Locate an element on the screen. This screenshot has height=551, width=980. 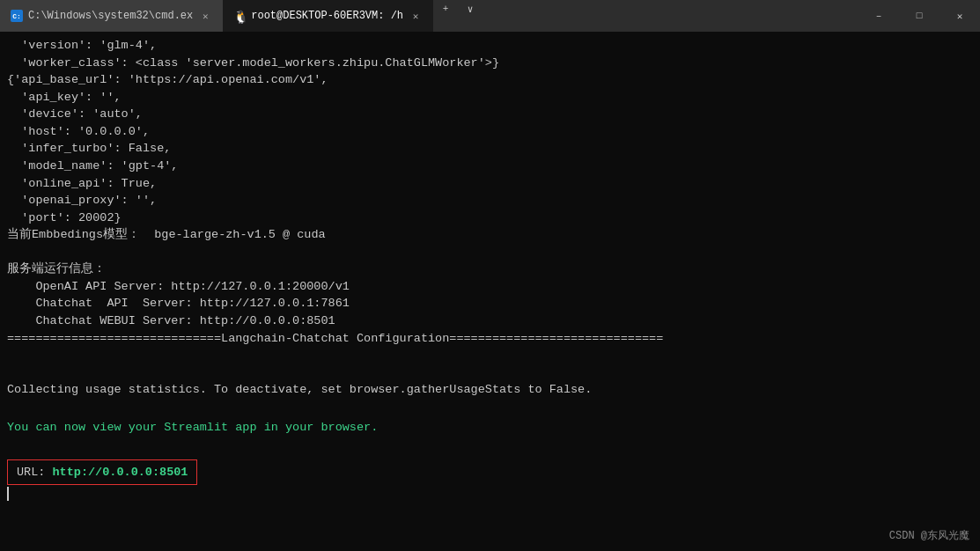
tab-linux-close: ✕ is located at coordinates (416, 16).